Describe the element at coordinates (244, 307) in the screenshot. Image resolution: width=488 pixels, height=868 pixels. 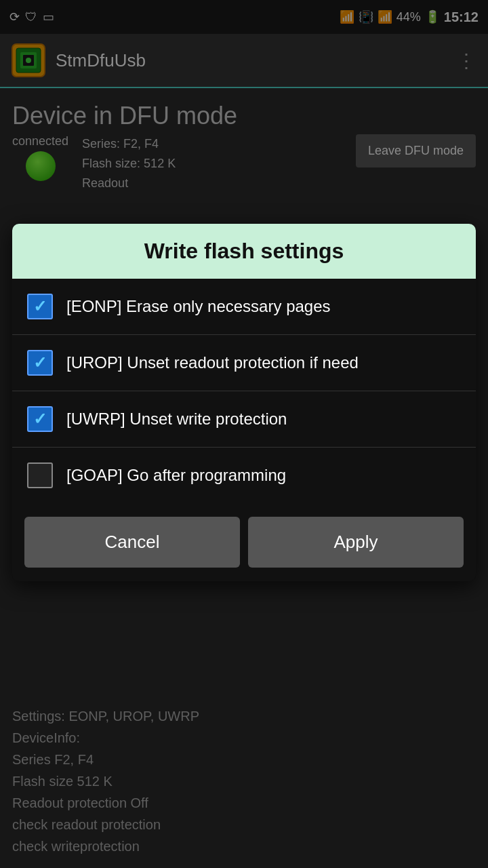
I see `option-eonp-row: [EONP] Erase only necessary pages` at that location.